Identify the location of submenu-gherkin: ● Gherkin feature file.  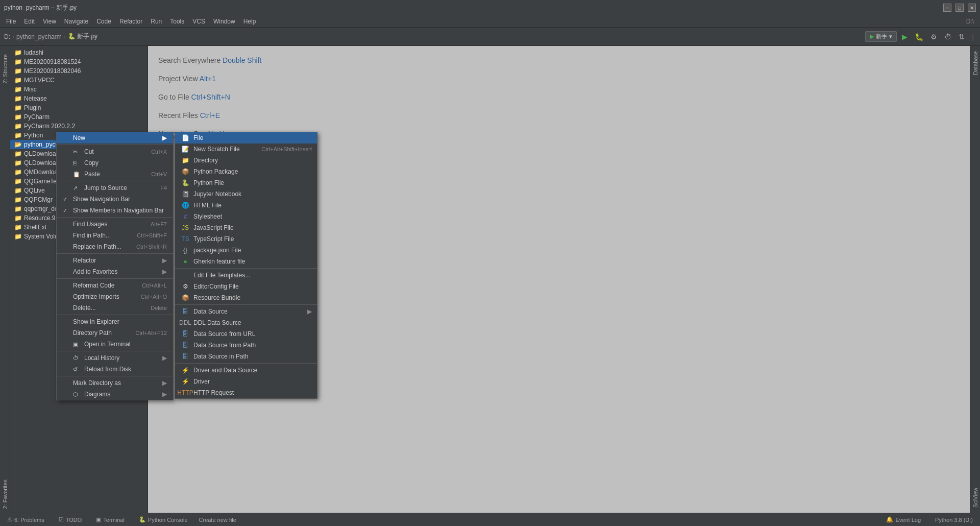
(246, 261).